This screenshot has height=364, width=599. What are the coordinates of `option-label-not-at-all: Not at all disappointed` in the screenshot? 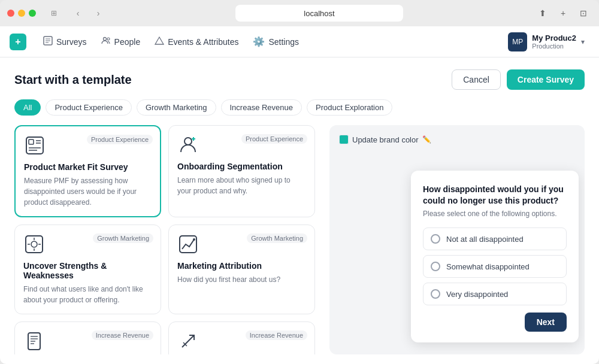 It's located at (485, 239).